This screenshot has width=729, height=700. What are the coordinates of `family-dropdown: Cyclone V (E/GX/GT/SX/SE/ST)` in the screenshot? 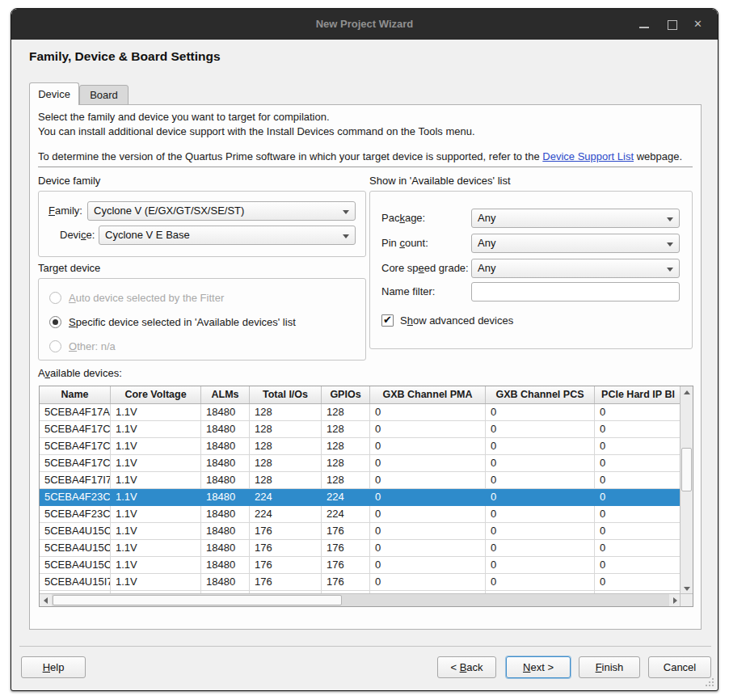 It's located at (221, 211).